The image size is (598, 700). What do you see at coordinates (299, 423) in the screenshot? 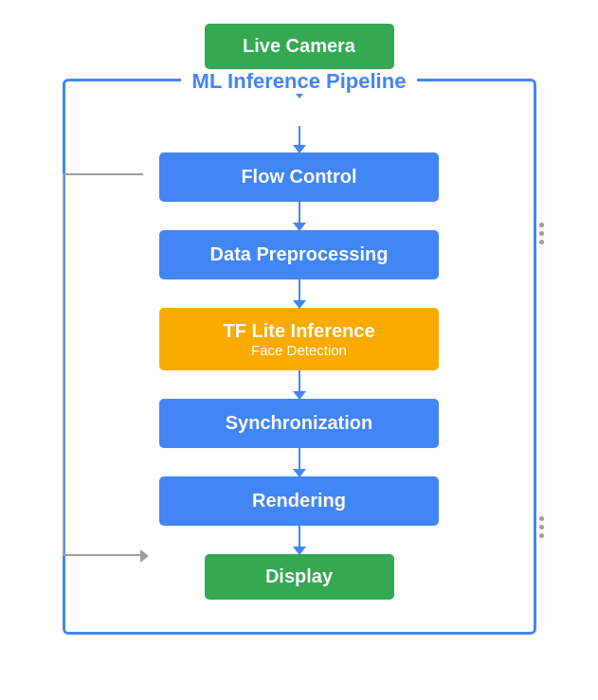
I see `synchronization-node: Synchronization` at bounding box center [299, 423].